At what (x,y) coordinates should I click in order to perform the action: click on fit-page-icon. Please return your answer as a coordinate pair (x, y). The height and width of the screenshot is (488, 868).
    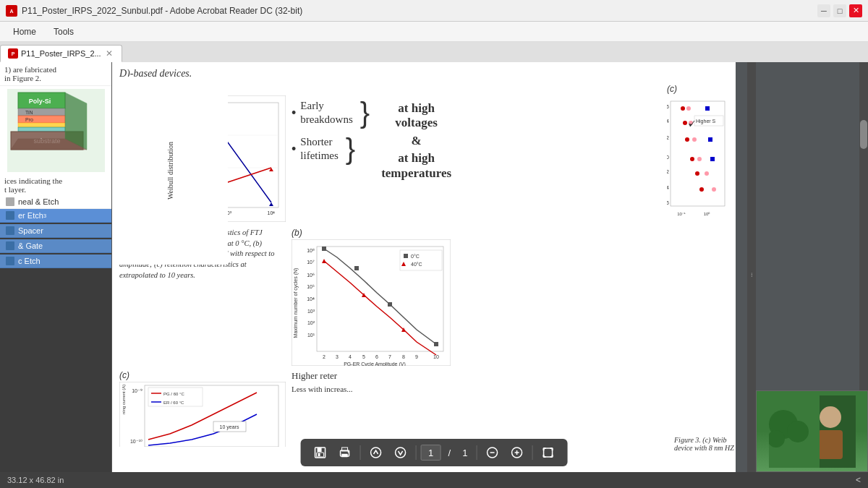
    Looking at the image, I should click on (548, 453).